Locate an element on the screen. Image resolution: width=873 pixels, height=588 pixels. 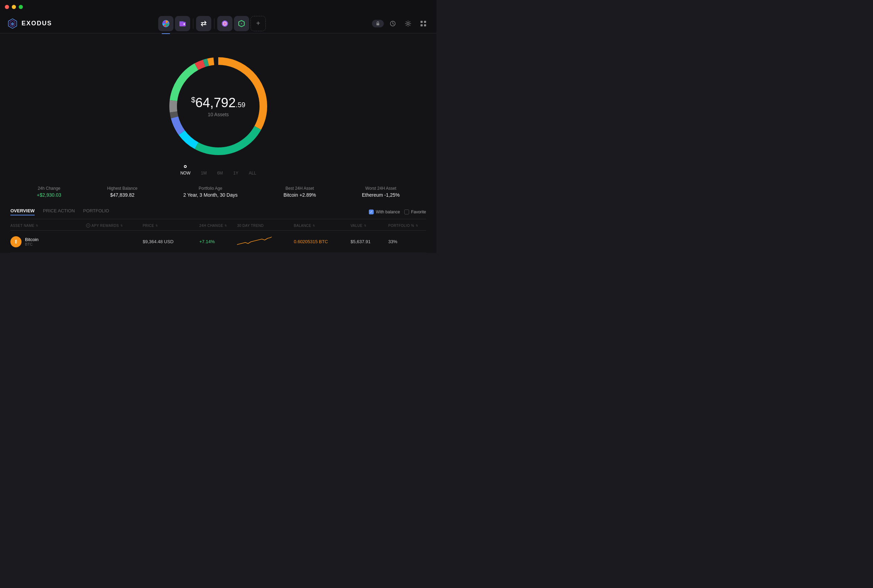
nav-portfolio-btn is located at coordinates (166, 24).